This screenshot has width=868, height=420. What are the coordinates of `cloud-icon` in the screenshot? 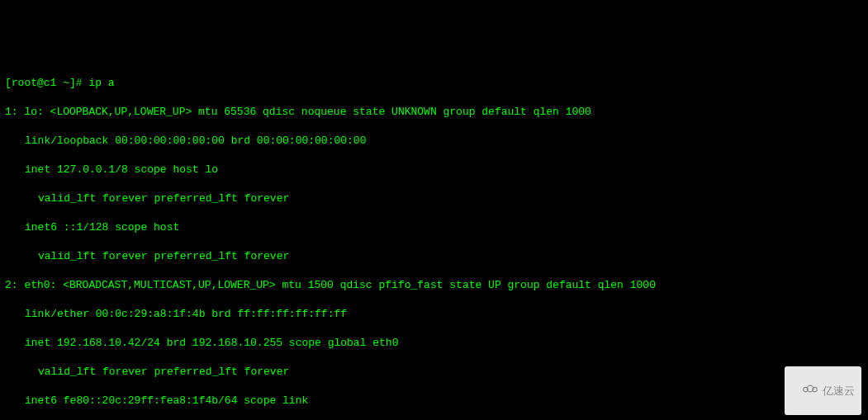 It's located at (804, 391).